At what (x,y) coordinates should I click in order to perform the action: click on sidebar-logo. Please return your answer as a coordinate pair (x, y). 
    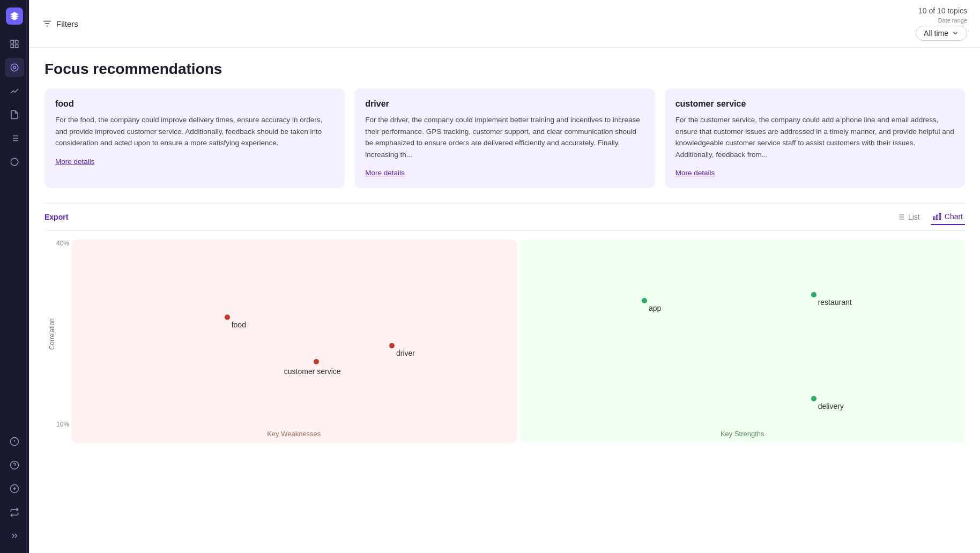
    Looking at the image, I should click on (14, 16).